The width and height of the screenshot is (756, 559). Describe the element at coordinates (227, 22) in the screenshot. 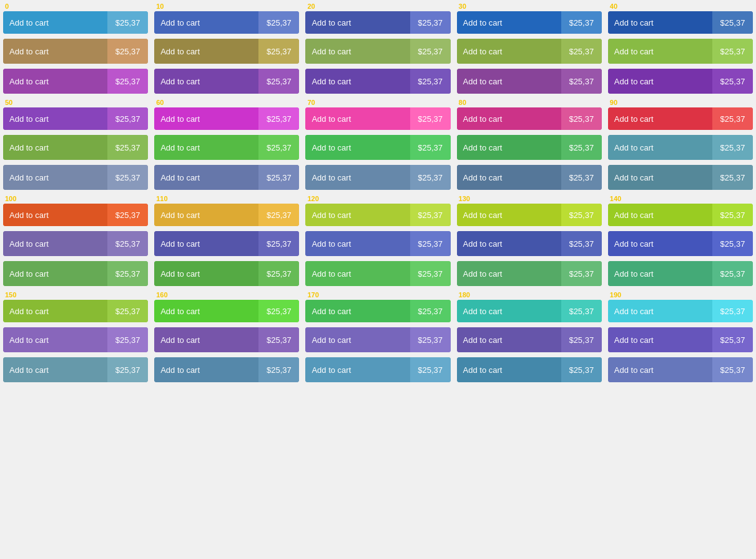

I see `add-to-cart-button-1: Add to cart$25,37` at that location.